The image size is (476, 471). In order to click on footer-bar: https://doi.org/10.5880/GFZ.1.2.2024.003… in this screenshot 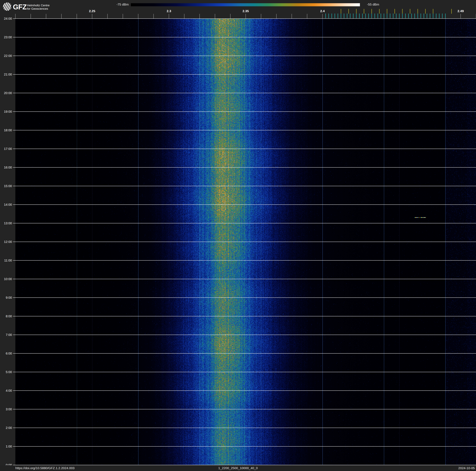, I will do `click(238, 468)`.